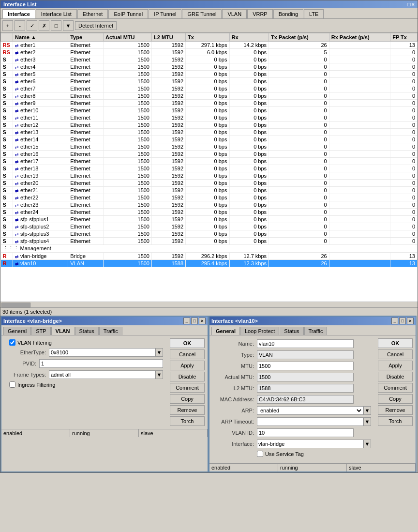  What do you see at coordinates (41, 331) in the screenshot?
I see `dialog-vlan-bridge-tab-stp: STP` at bounding box center [41, 331].